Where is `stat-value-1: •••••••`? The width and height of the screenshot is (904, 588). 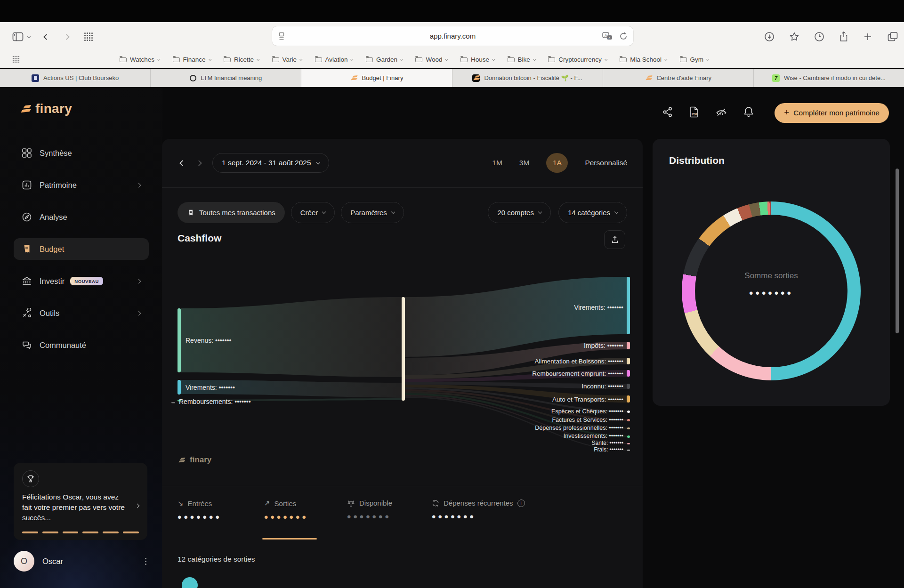 stat-value-1: ••••••• is located at coordinates (286, 517).